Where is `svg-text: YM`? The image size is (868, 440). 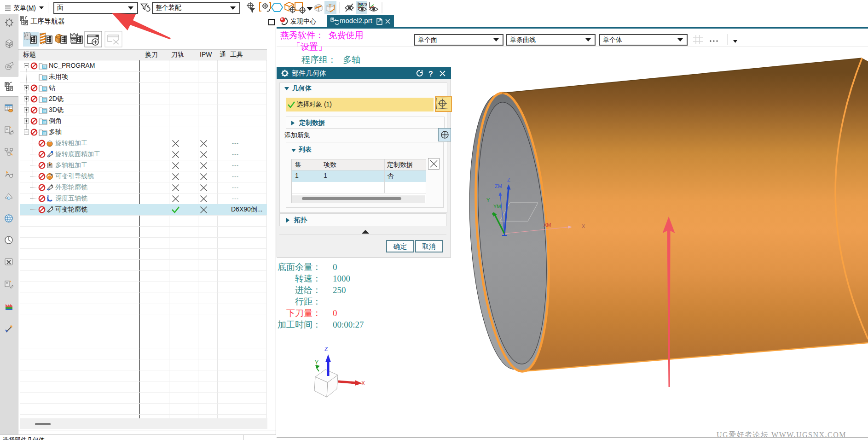
svg-text: YM is located at coordinates (497, 206).